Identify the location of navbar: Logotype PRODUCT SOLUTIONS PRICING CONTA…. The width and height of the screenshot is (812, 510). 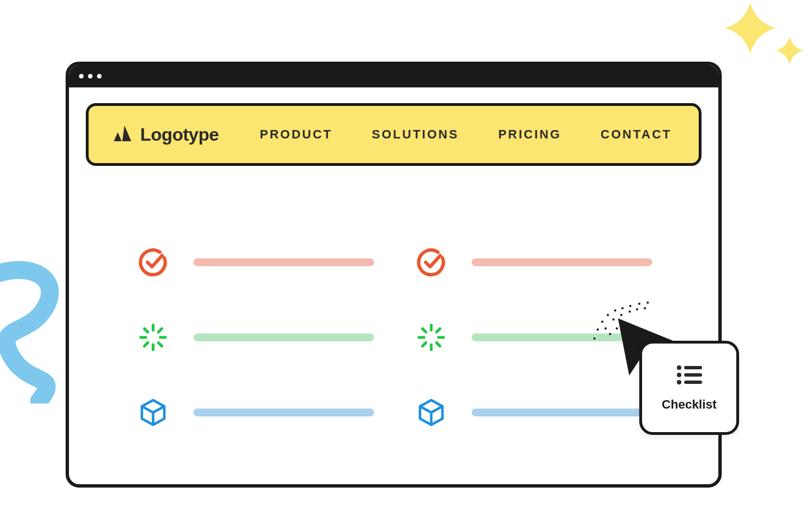
(394, 135).